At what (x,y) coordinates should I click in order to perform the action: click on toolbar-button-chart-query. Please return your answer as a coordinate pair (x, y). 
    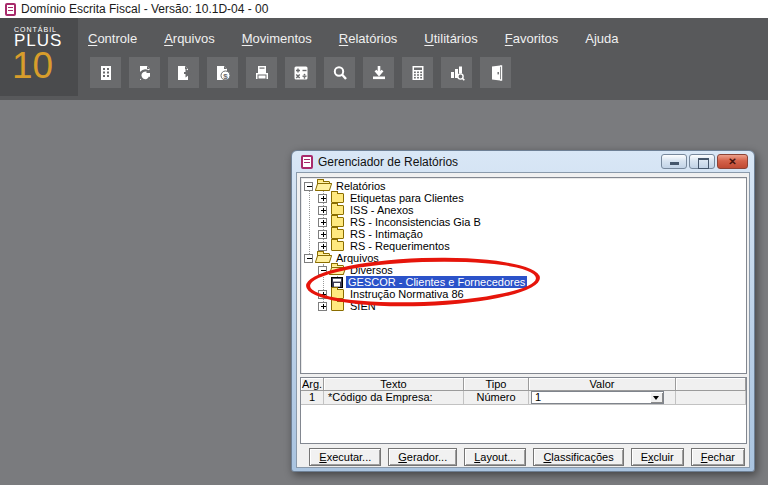
    Looking at the image, I should click on (456, 72).